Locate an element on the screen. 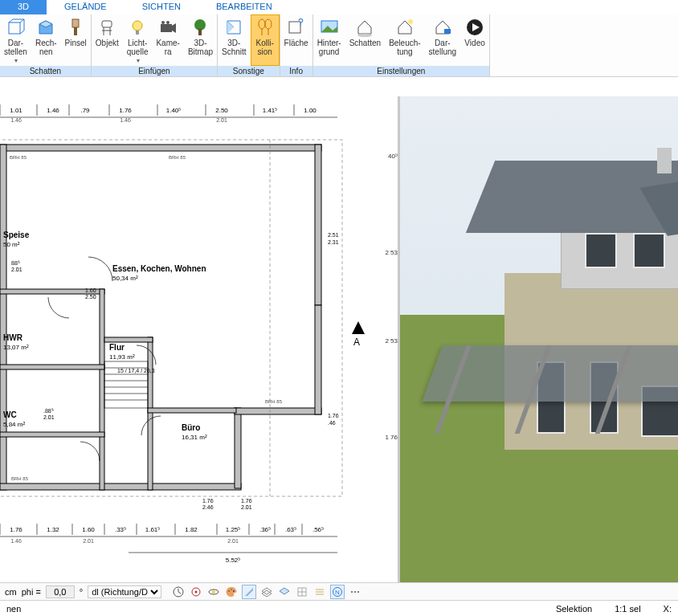  btn-rechnen: Rech- nen is located at coordinates (47, 40).